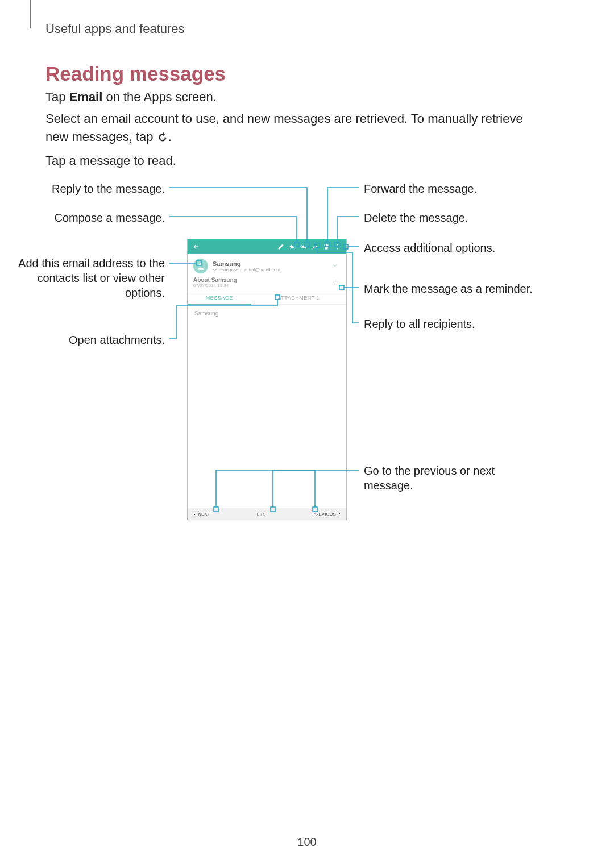 The image size is (614, 868). I want to click on subject-row: About Samsung 07/07/2014 13:34 ☆, so click(267, 284).